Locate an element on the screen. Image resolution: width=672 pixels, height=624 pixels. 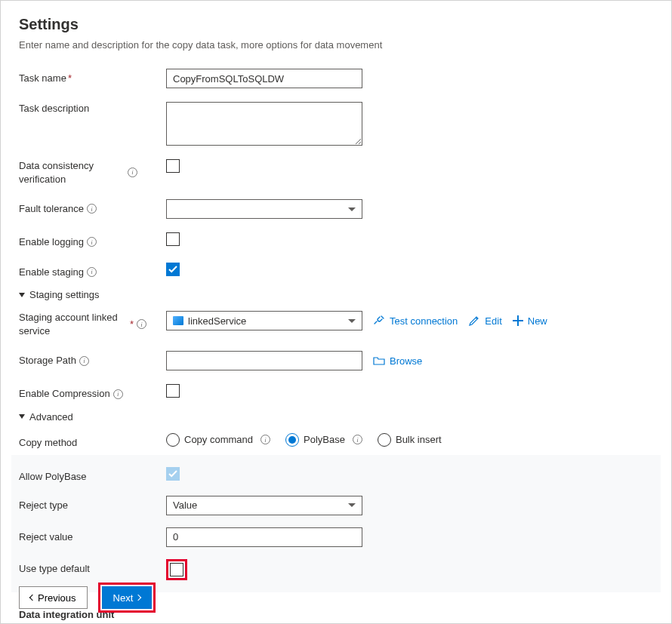
highlight-annotation is located at coordinates (177, 570).